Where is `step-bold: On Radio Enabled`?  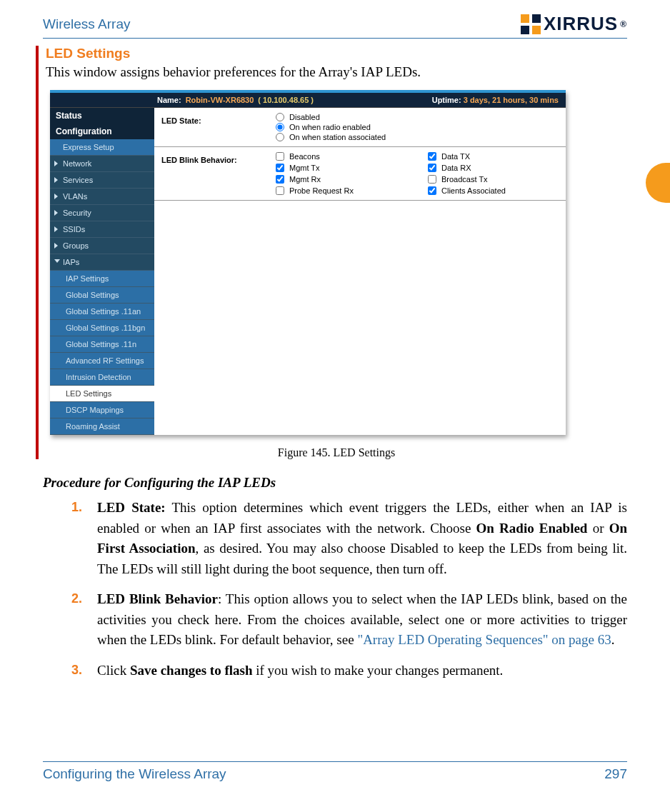 step-bold: On Radio Enabled is located at coordinates (532, 528).